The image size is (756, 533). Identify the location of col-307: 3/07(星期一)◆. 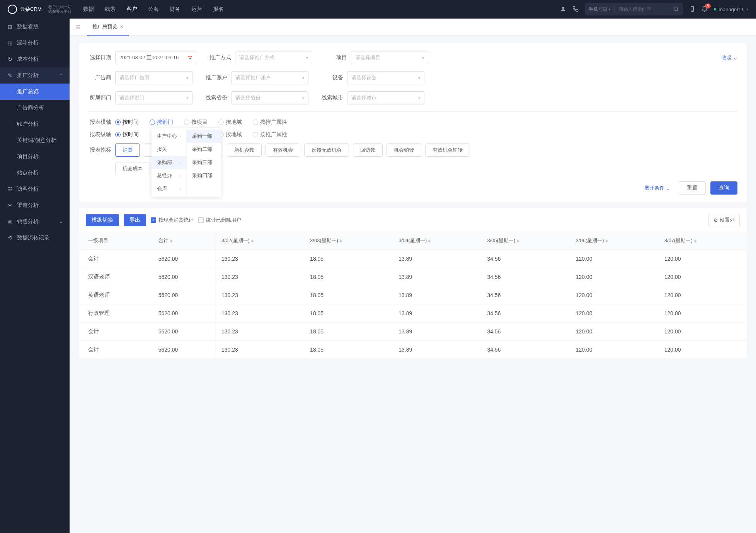
(703, 241).